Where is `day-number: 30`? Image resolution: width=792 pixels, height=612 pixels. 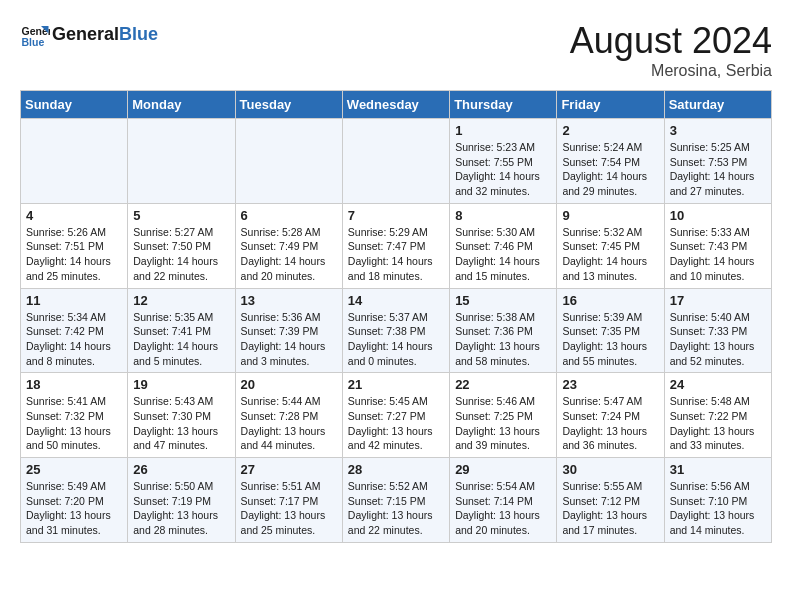
day-number: 30 is located at coordinates (610, 470).